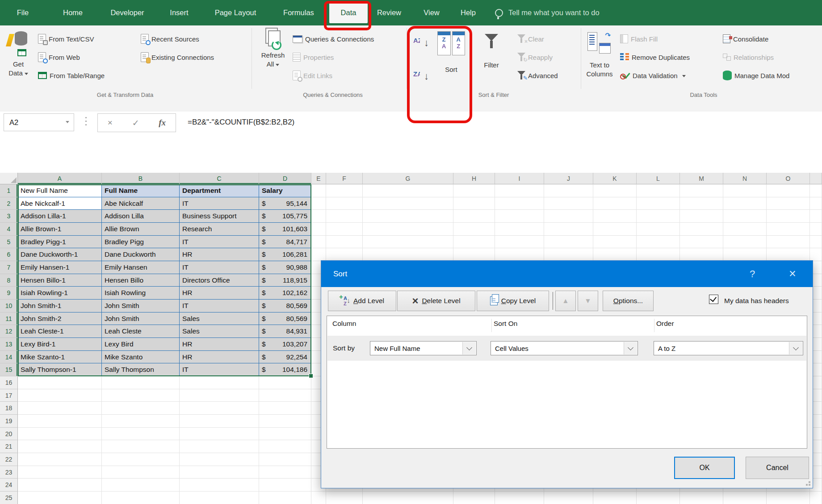 The height and width of the screenshot is (504, 822). I want to click on cell-D24, so click(285, 485).